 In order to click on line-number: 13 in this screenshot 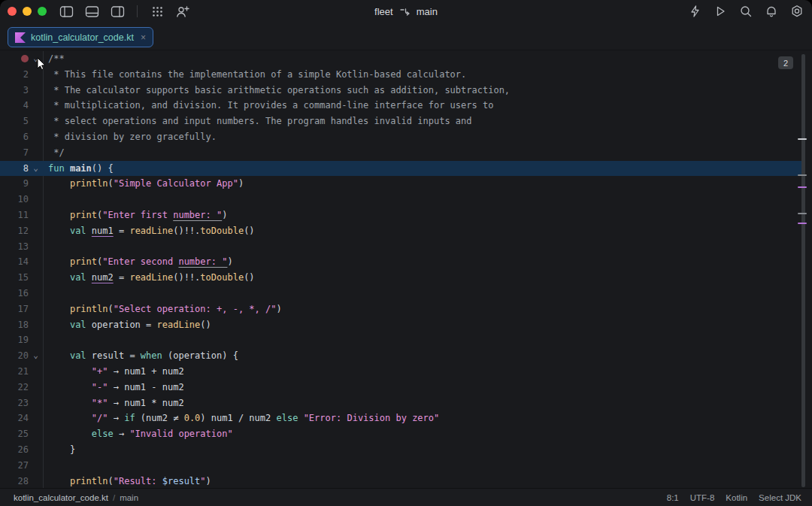, I will do `click(14, 247)`.